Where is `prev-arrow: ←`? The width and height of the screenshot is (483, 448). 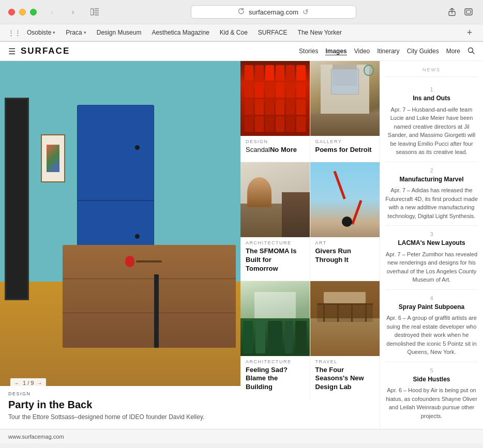 prev-arrow: ← is located at coordinates (17, 383).